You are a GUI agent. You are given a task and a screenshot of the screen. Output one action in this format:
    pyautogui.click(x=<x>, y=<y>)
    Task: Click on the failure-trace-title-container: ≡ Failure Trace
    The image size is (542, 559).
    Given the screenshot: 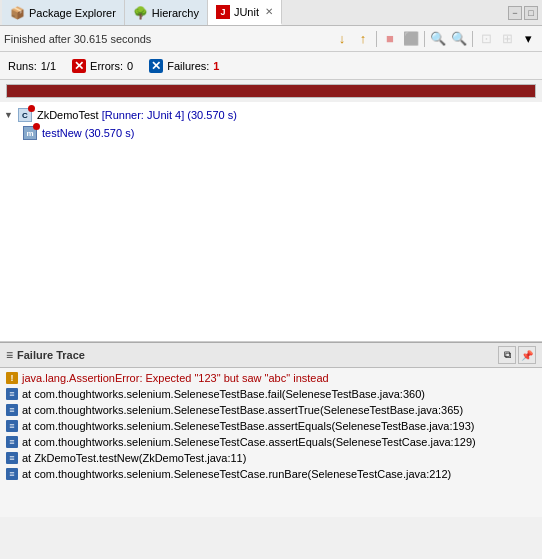 What is the action you would take?
    pyautogui.click(x=46, y=355)
    